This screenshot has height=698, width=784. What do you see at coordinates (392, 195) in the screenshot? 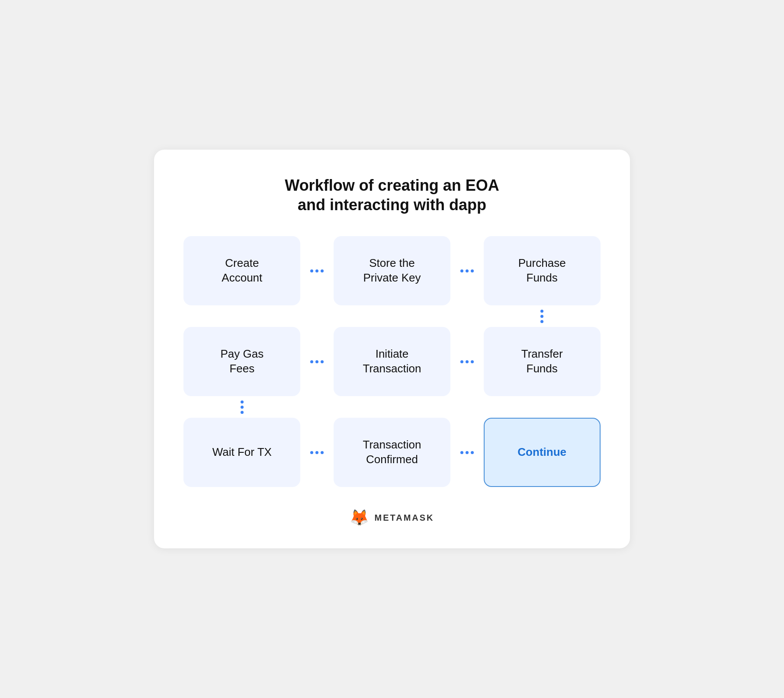
I see `page-title: Workflow of creating an EOA and interact…` at bounding box center [392, 195].